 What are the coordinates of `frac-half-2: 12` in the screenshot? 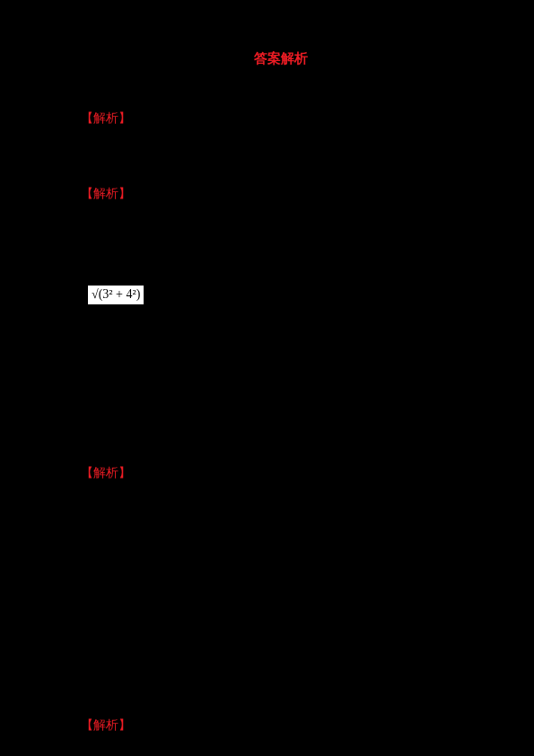 It's located at (93, 650).